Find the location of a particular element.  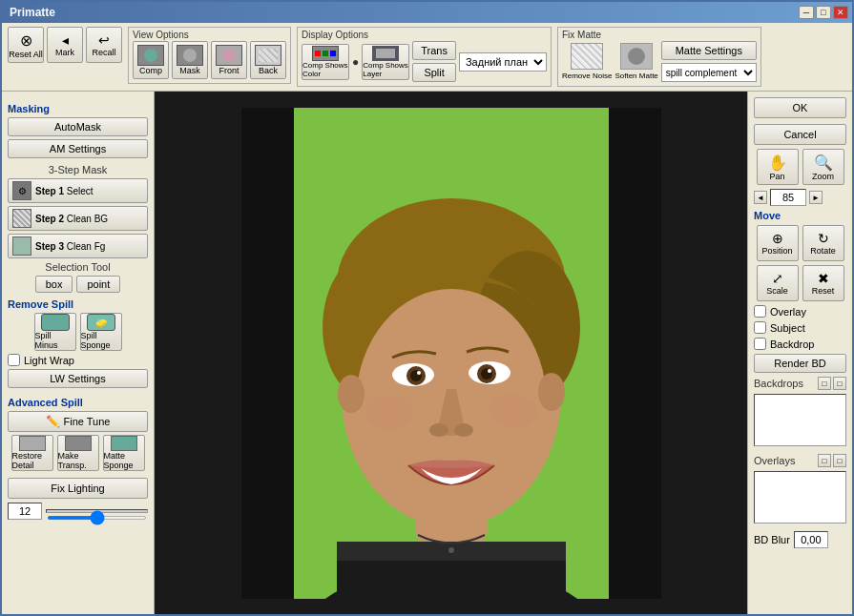

remove-noise-group: Remove Noise is located at coordinates (587, 61).